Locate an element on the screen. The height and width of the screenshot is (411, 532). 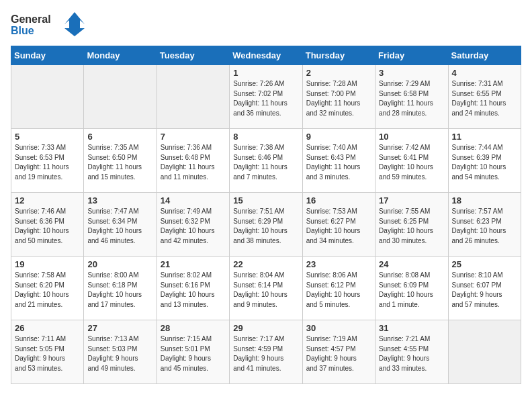
day-number: 17 is located at coordinates (411, 200).